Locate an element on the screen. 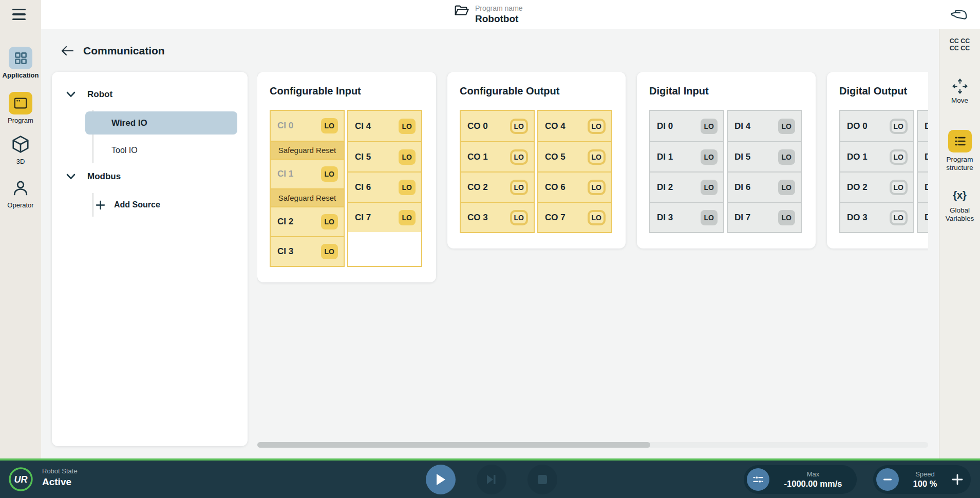 This screenshot has width=980, height=498. folder-open-icon is located at coordinates (462, 11).